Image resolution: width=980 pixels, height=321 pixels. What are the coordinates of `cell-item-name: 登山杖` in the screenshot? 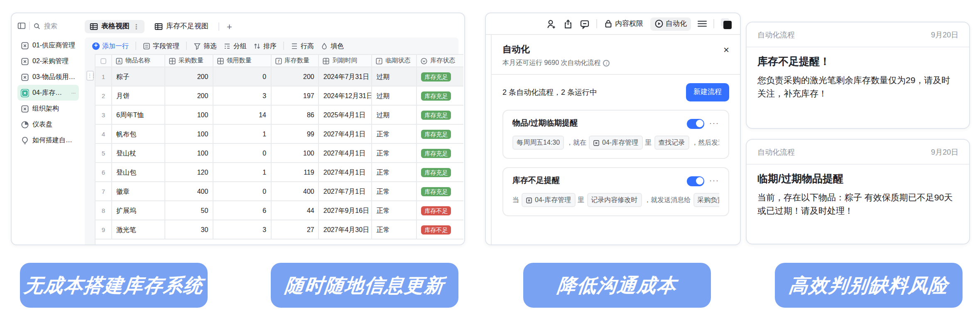 It's located at (139, 153).